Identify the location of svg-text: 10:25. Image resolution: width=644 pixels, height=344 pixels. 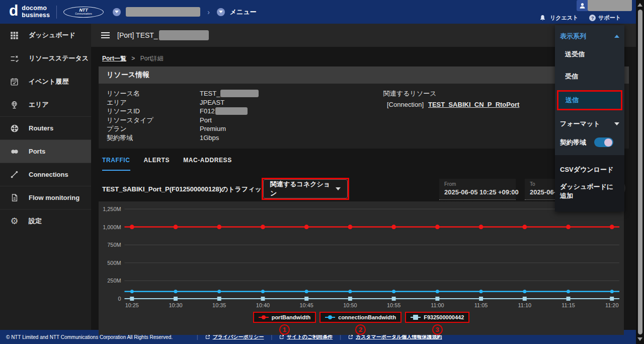
(132, 305).